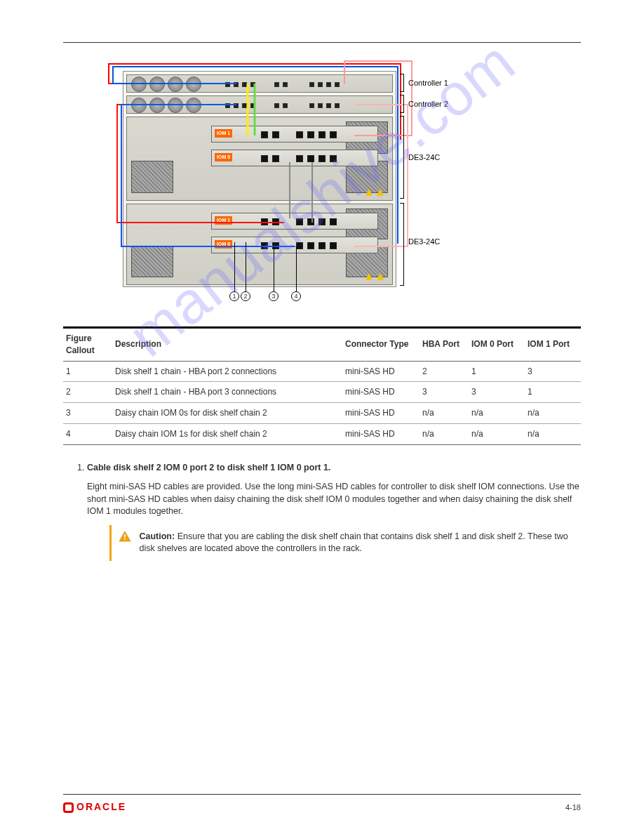 This screenshot has height=834, width=644. What do you see at coordinates (424, 157) in the screenshot?
I see `label-de3-1: DE3-24C` at bounding box center [424, 157].